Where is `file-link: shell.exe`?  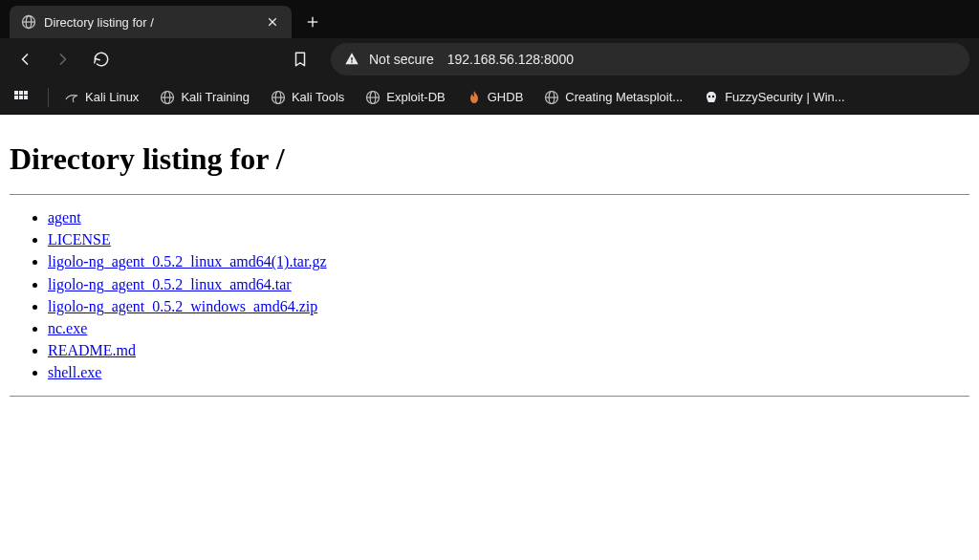
file-link: shell.exe is located at coordinates (75, 373).